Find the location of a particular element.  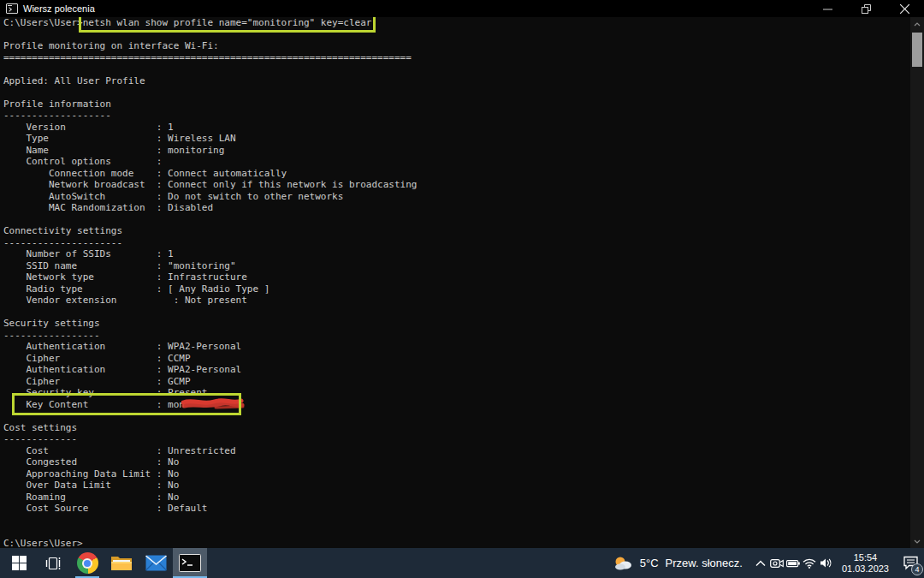

weather-condition: Przew. słonecz. is located at coordinates (704, 563).